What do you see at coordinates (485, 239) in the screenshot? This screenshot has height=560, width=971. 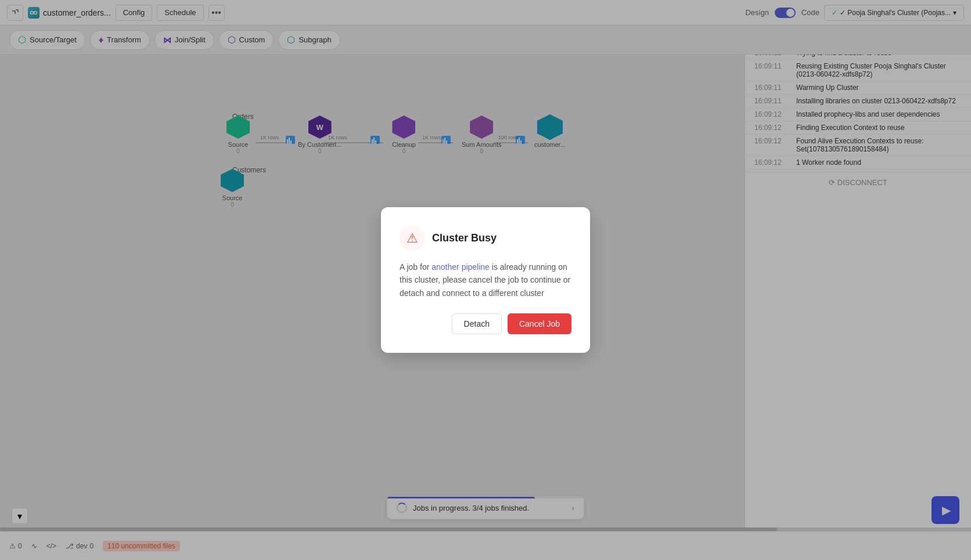 I see `modal-header: ⚠ Cluster Busy` at bounding box center [485, 239].